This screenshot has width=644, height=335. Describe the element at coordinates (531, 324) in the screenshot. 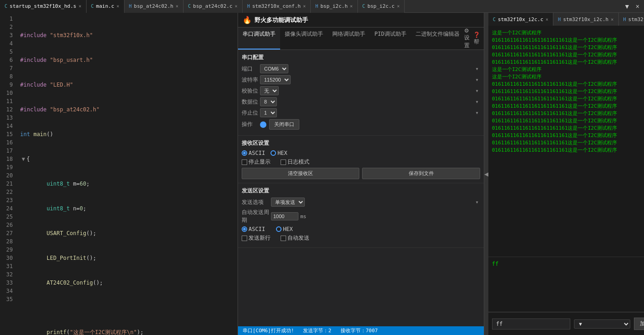

I see `send-text-field` at that location.